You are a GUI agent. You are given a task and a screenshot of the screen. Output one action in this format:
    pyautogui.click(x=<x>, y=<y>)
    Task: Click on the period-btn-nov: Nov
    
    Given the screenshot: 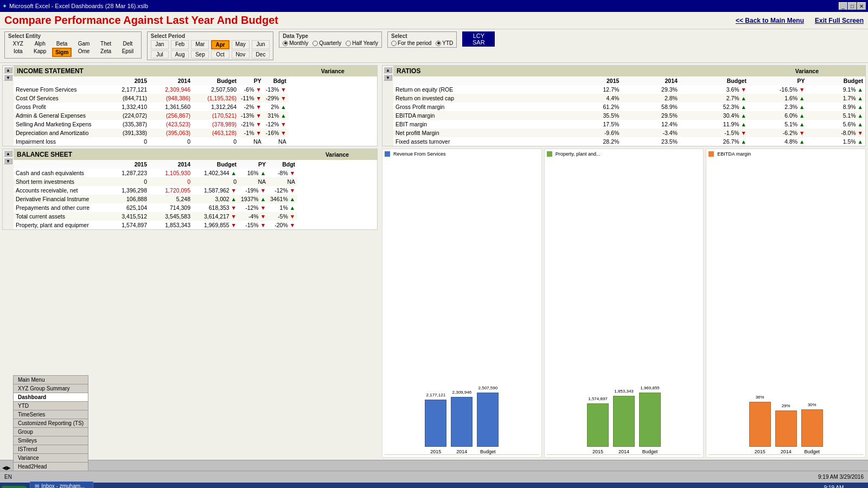 What is the action you would take?
    pyautogui.click(x=241, y=54)
    